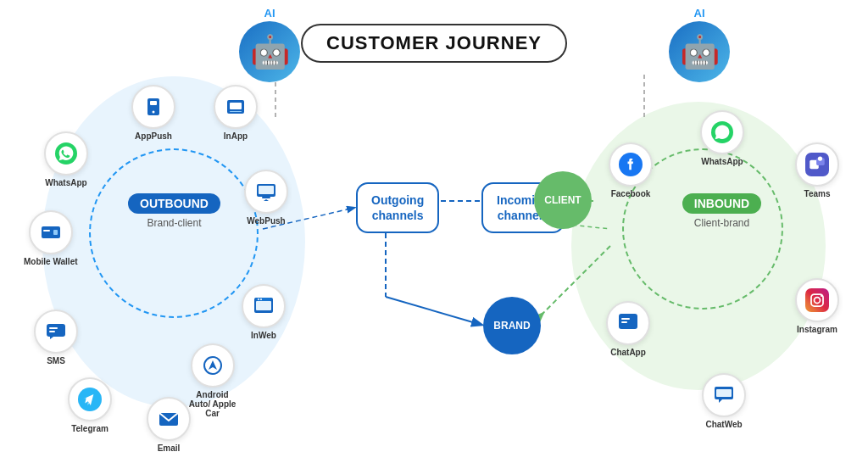 The width and height of the screenshot is (868, 463). I want to click on brand-circle: BRAND, so click(512, 326).